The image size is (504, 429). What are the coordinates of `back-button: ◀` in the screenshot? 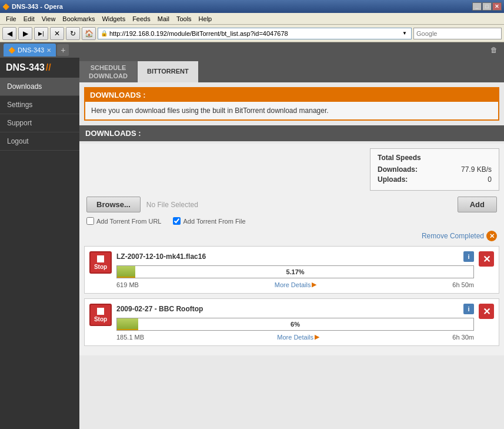 It's located at (9, 34).